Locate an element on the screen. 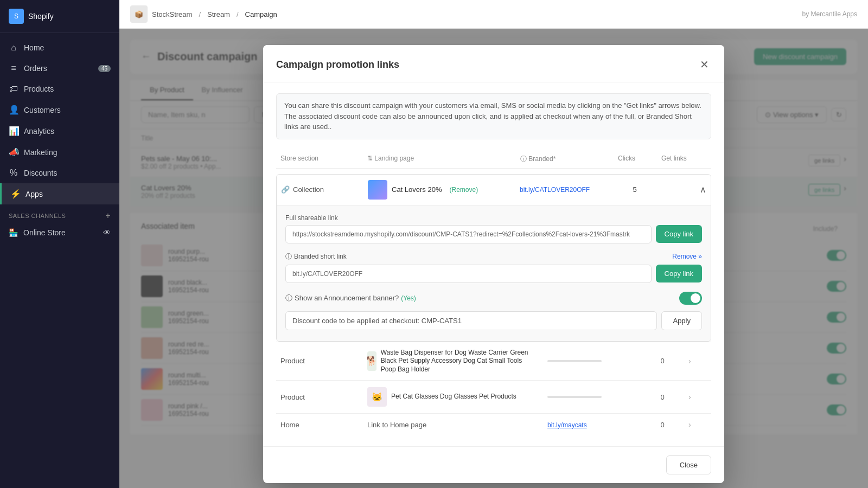  home-landing: Link to Home page is located at coordinates (453, 425).